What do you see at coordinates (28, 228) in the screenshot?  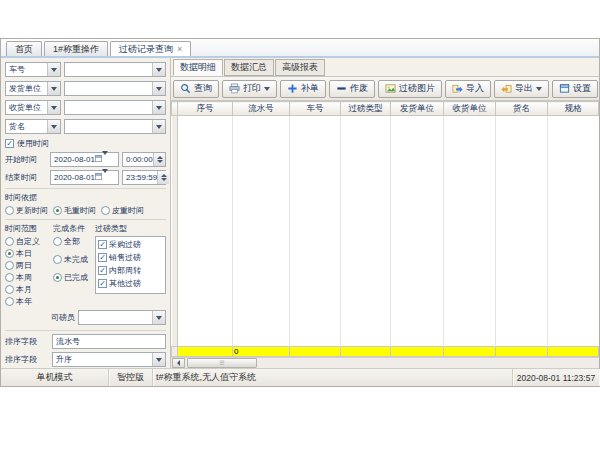 I see `time-range-label: 时间范围` at bounding box center [28, 228].